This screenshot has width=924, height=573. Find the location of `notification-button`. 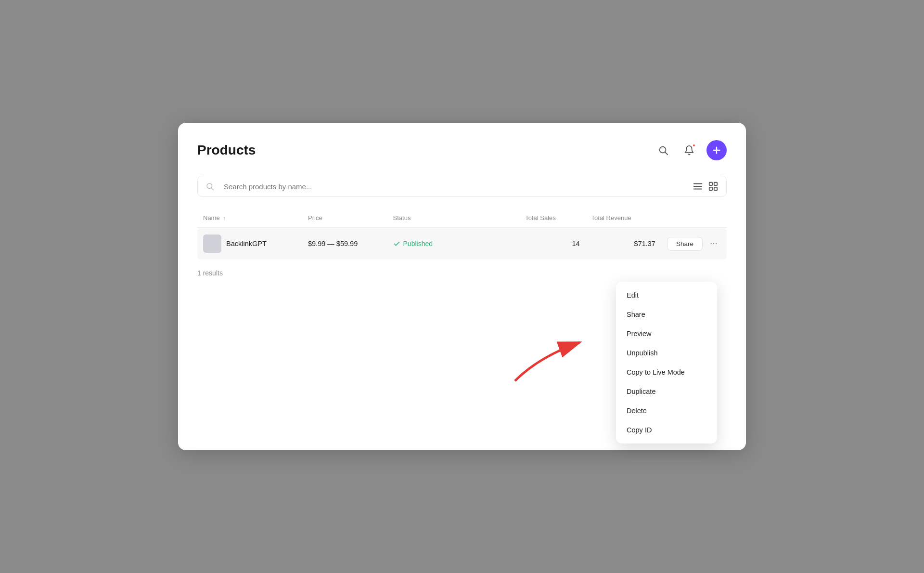

notification-button is located at coordinates (689, 150).